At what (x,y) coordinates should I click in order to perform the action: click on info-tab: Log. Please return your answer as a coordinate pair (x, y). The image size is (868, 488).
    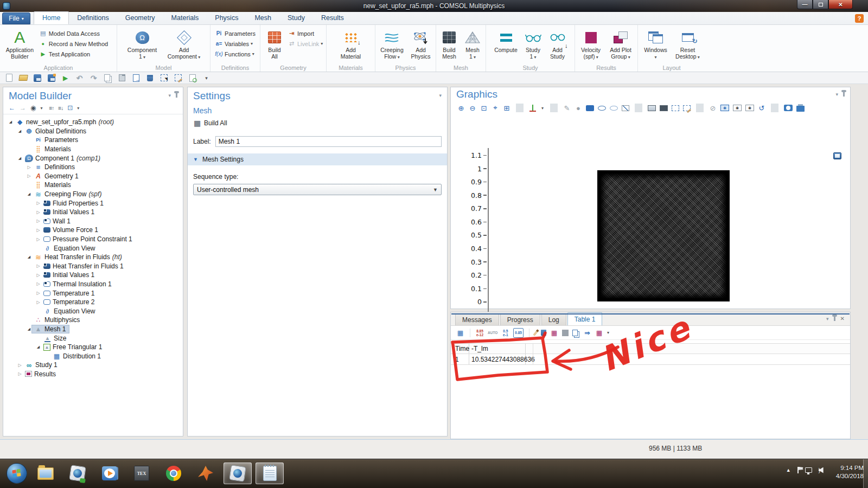
    Looking at the image, I should click on (554, 320).